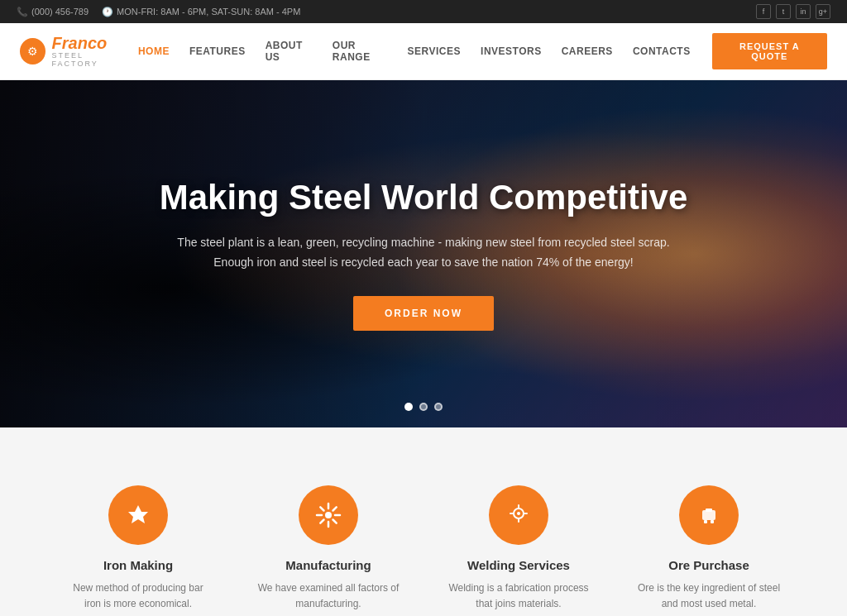 This screenshot has width=847, height=616. I want to click on nav-home: HOME, so click(154, 51).